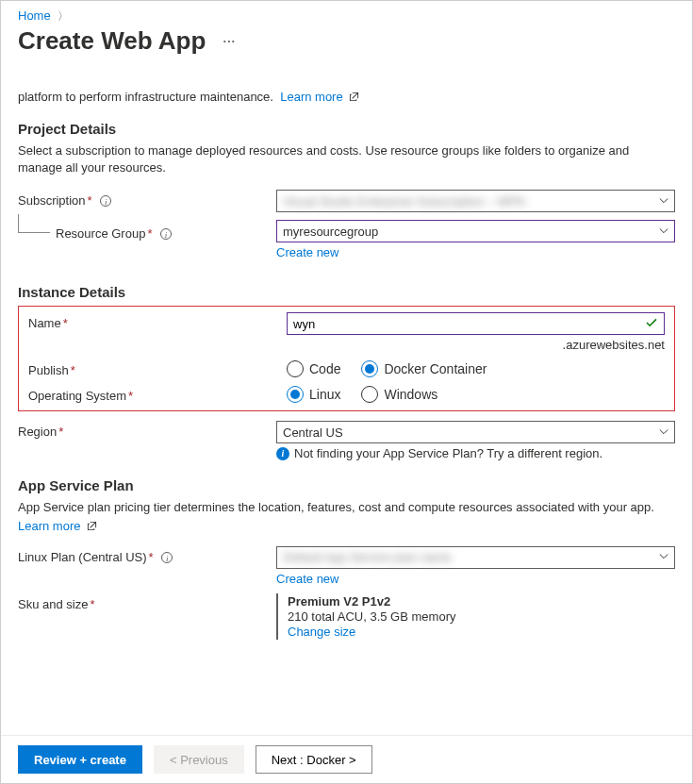  Describe the element at coordinates (347, 159) in the screenshot. I see `project-details-desc: Select a subscription to manage deployed…` at that location.